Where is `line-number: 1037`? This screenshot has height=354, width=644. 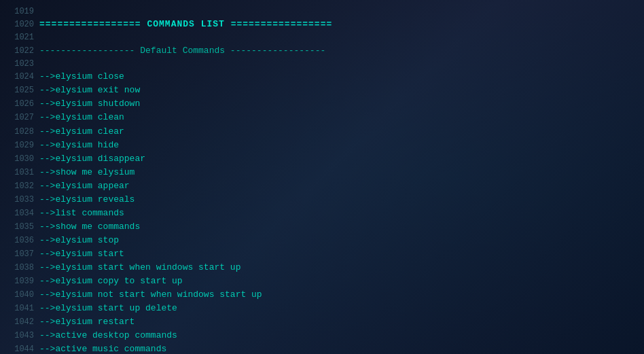
line-number: 1037 is located at coordinates (21, 254).